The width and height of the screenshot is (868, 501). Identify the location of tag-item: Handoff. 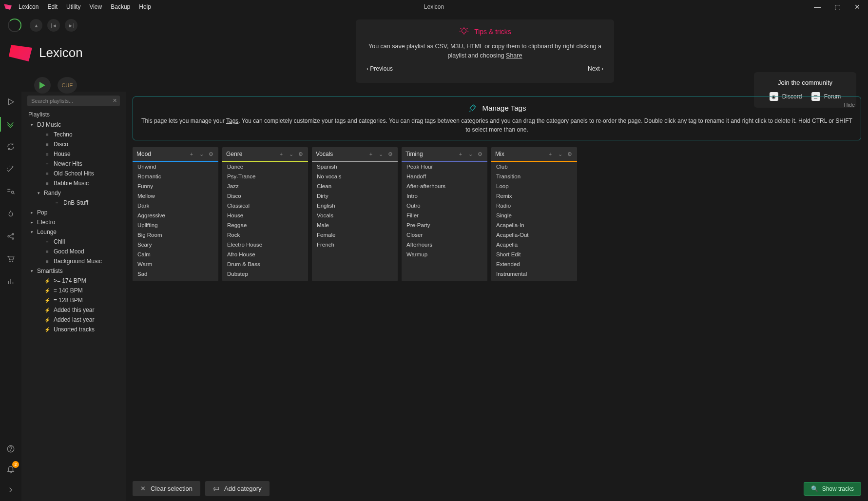
(444, 176).